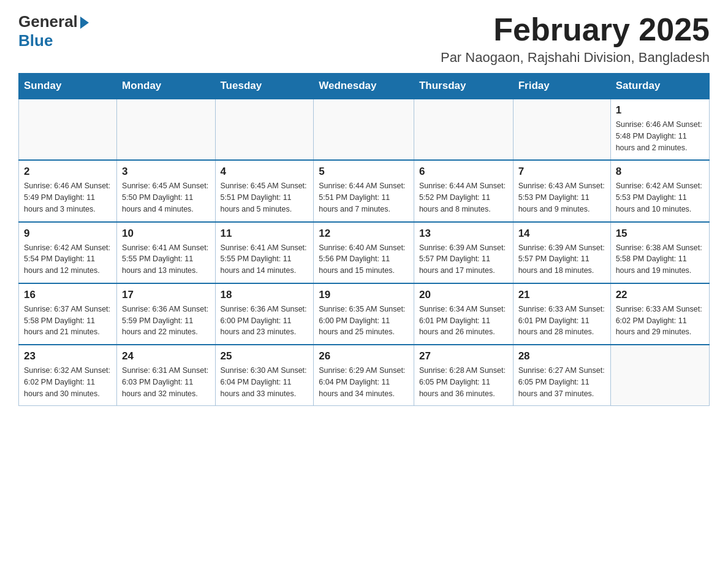 This screenshot has height=563, width=728. What do you see at coordinates (165, 172) in the screenshot?
I see `day-number: 3` at bounding box center [165, 172].